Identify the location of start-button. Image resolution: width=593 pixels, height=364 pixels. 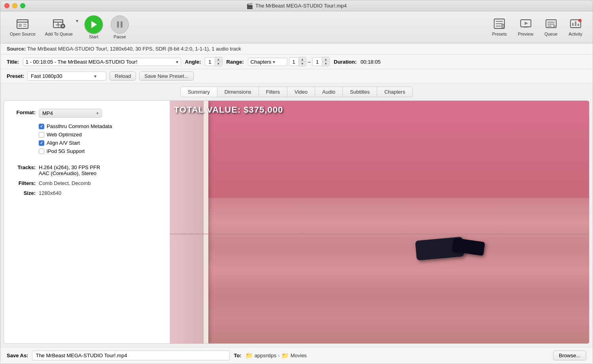
(94, 25).